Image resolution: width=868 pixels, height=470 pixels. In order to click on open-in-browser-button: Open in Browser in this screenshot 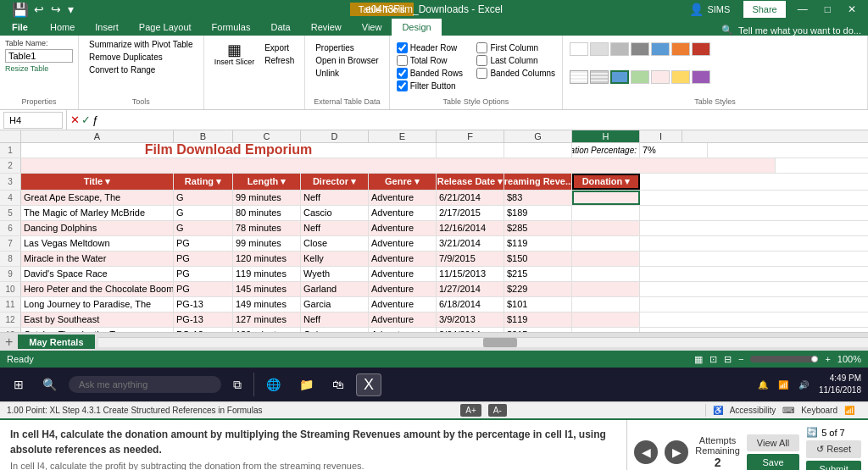, I will do `click(347, 61)`.